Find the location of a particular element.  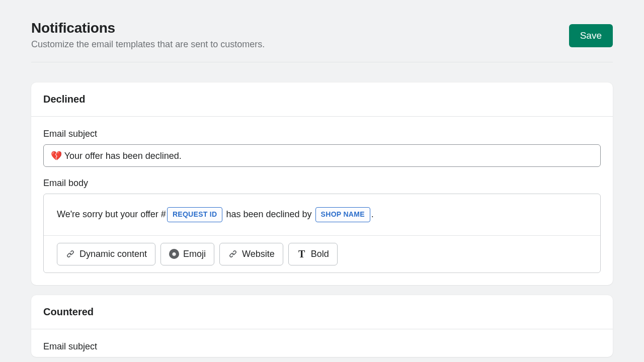

tool-label: Dynamic content is located at coordinates (113, 254).